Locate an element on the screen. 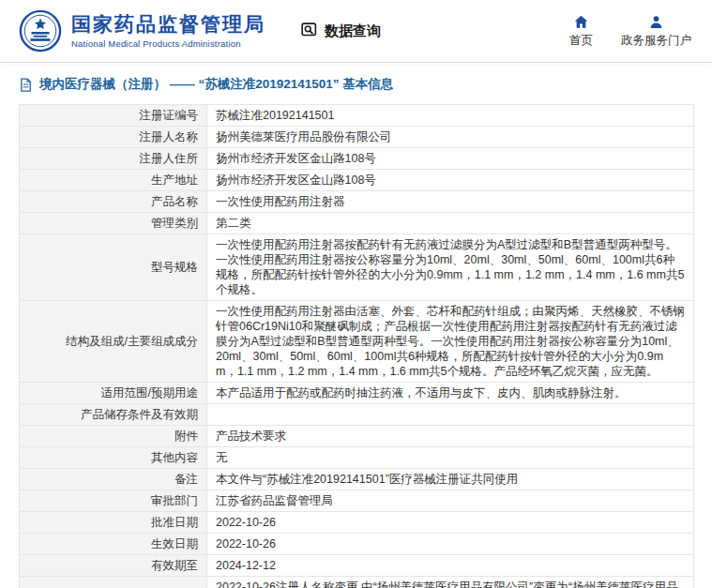  table-row: 其他内容 无 is located at coordinates (356, 458).